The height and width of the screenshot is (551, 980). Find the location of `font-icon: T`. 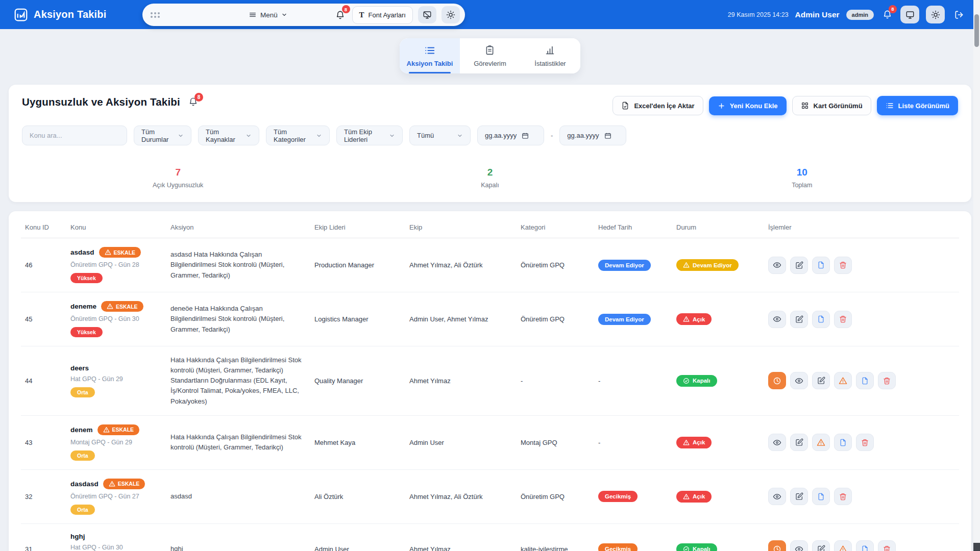

font-icon: T is located at coordinates (362, 15).